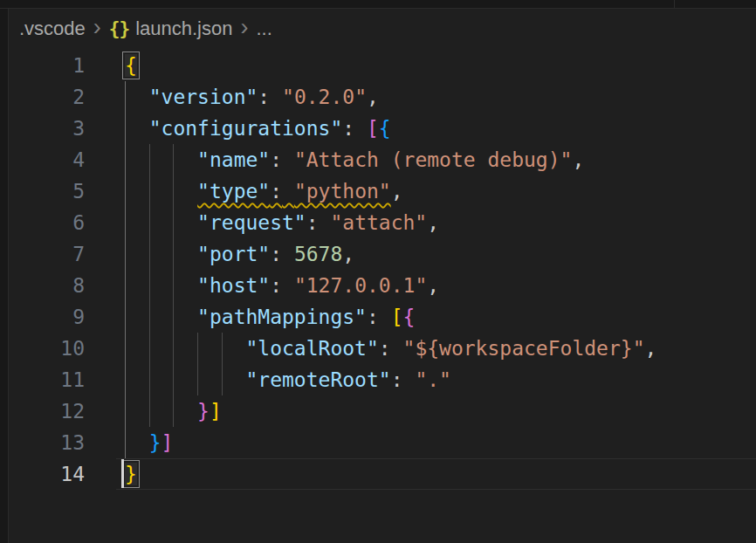 The height and width of the screenshot is (543, 756). I want to click on text-cursor, so click(122, 473).